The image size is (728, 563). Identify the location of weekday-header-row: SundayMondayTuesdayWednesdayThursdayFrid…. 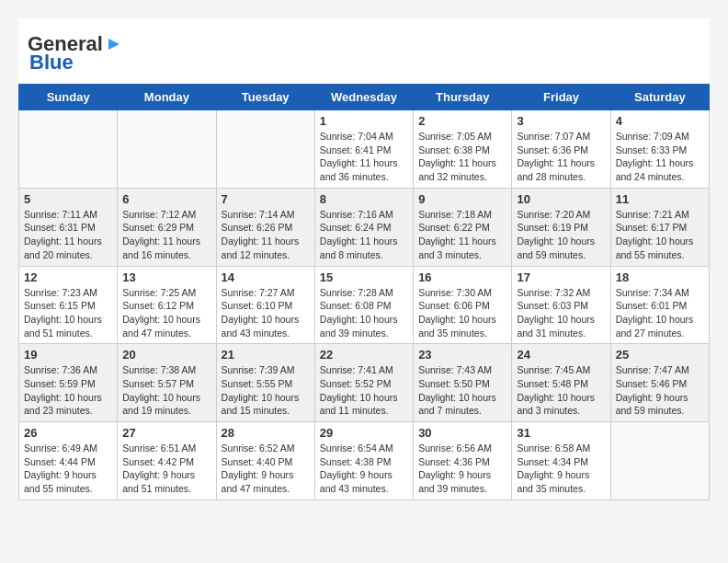
(364, 98).